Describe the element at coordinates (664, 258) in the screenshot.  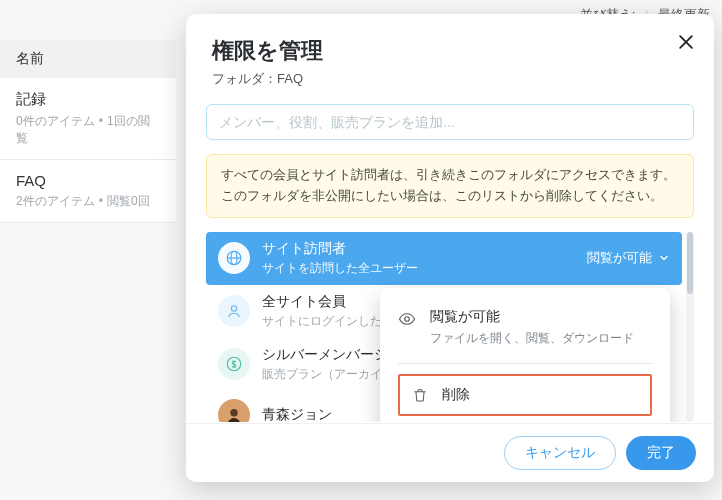
I see `chevron-down-icon` at that location.